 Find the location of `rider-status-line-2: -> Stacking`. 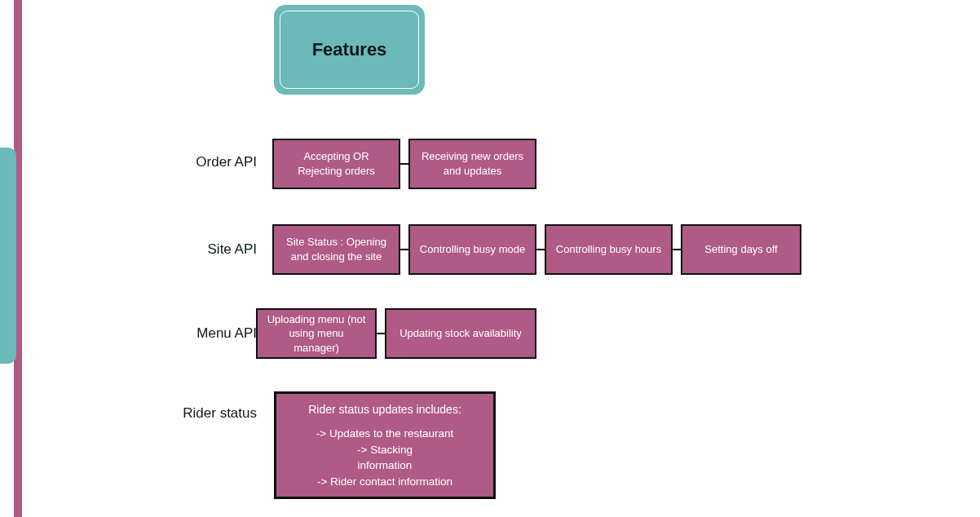

rider-status-line-2: -> Stacking is located at coordinates (385, 450).